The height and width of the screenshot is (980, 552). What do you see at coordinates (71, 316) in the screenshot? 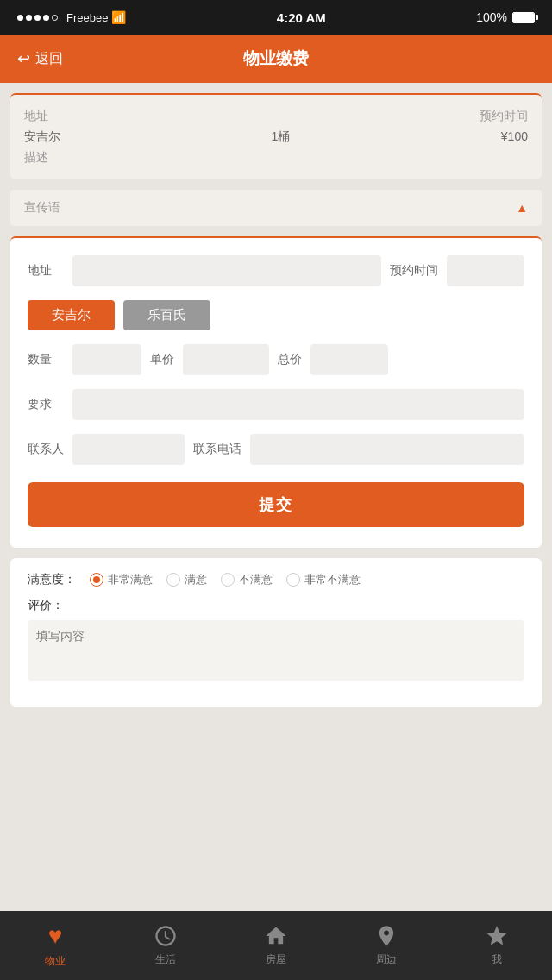
I see `type-btn-anjier: 安吉尔` at bounding box center [71, 316].